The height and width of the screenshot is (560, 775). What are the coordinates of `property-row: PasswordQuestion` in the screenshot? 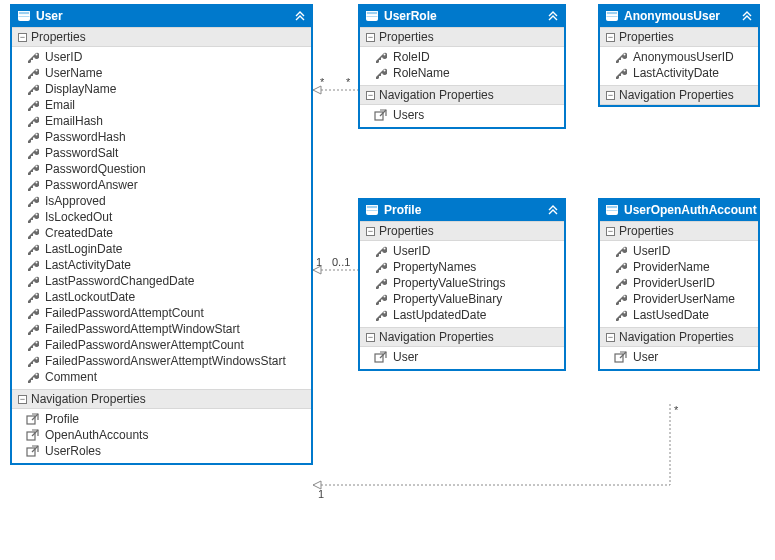 It's located at (162, 169).